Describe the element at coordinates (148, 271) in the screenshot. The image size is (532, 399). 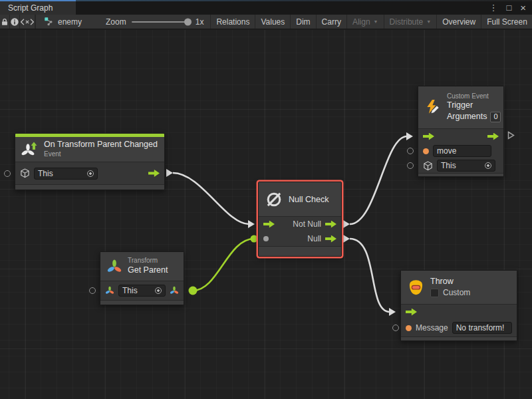
I see `node-title: Get Parent` at that location.